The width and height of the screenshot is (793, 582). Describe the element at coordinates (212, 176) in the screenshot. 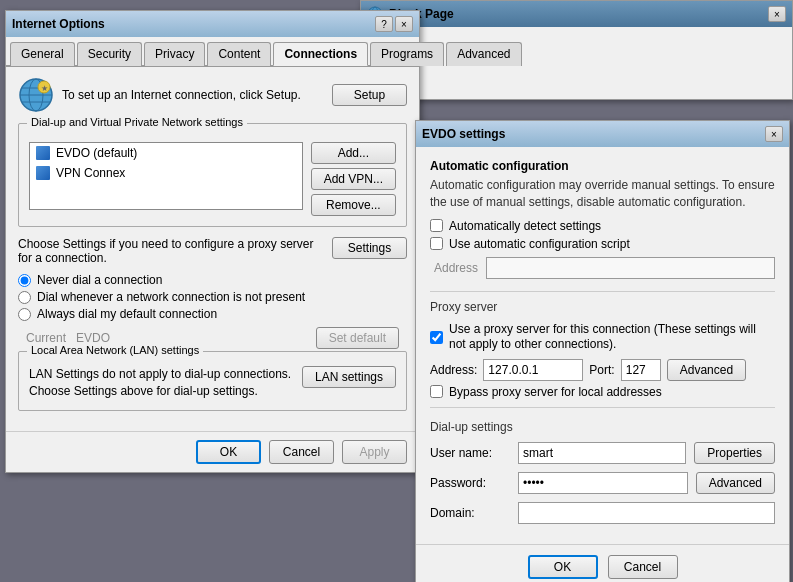

I see `dialup-inner: EVDO (default) VPN Connex Add... Add VPN…` at that location.